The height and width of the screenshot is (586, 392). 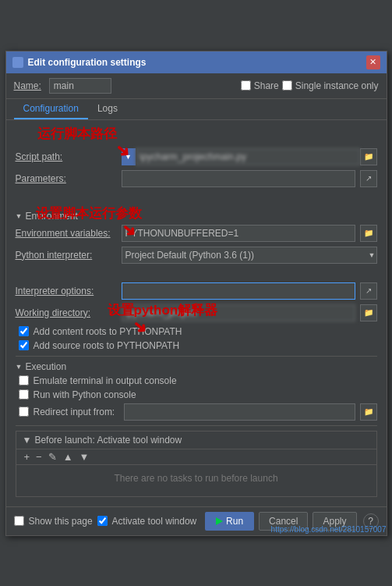 I want to click on tabs: Configuration Logs, so click(x=196, y=109).